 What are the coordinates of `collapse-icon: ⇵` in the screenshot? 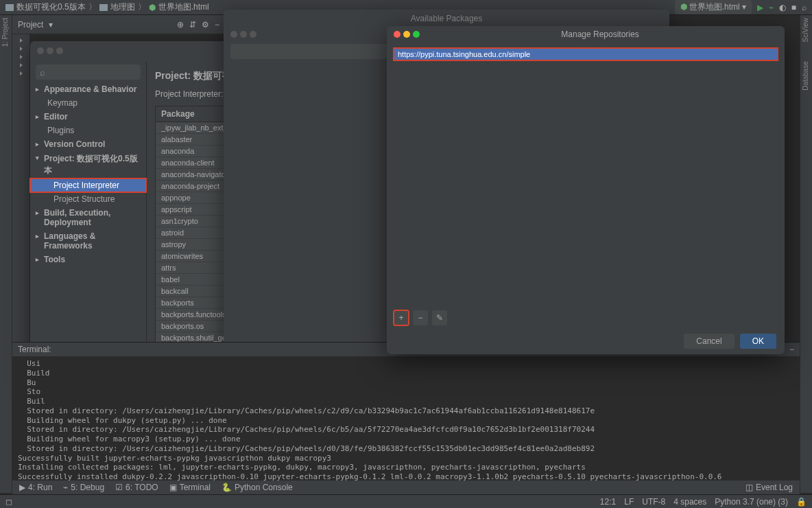 It's located at (193, 25).